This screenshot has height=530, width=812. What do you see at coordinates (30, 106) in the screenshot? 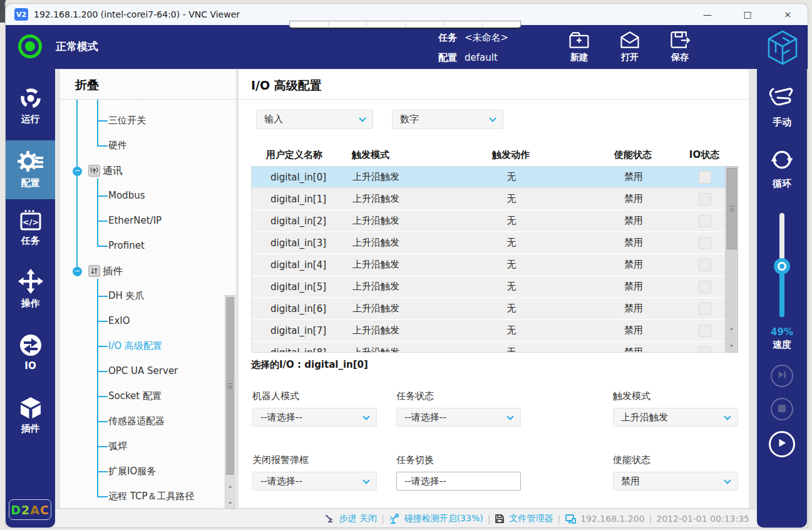
I see `sidebar-item-run: 运行` at bounding box center [30, 106].